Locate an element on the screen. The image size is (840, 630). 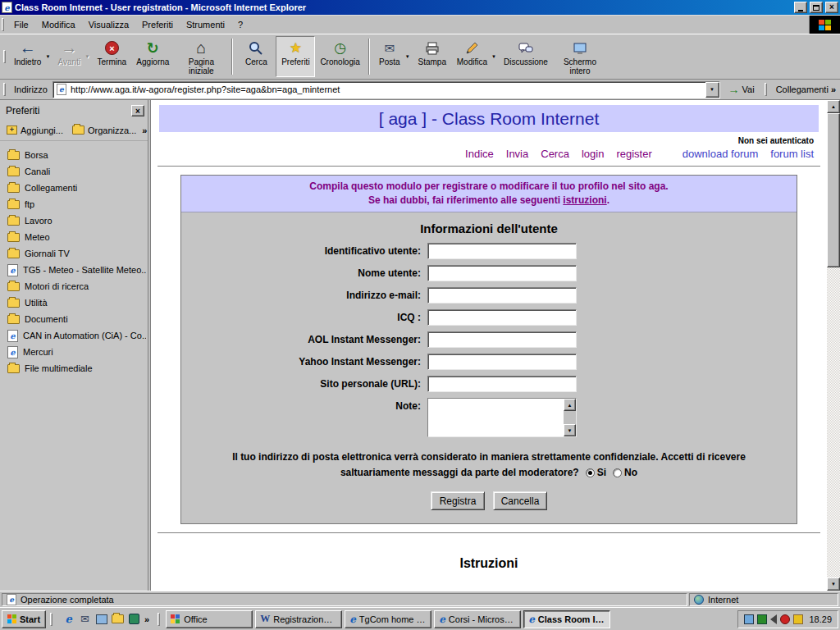
menu-modifica: Modifica is located at coordinates (59, 25).